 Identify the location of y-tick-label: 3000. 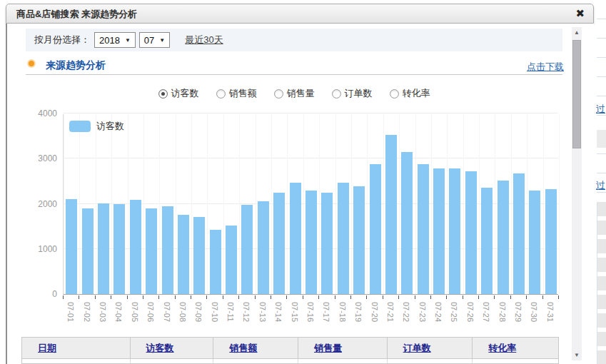
(41, 158).